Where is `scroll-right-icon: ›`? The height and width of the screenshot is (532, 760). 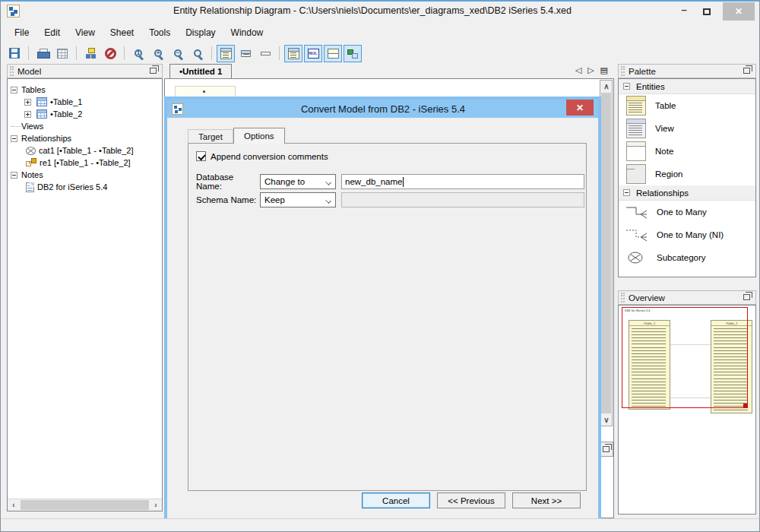 scroll-right-icon: › is located at coordinates (156, 505).